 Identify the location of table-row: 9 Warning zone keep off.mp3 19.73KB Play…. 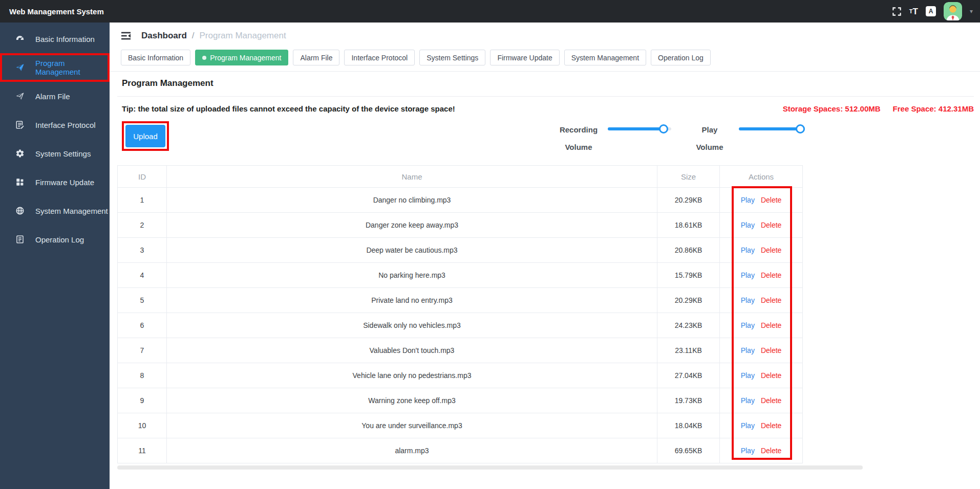
(460, 401).